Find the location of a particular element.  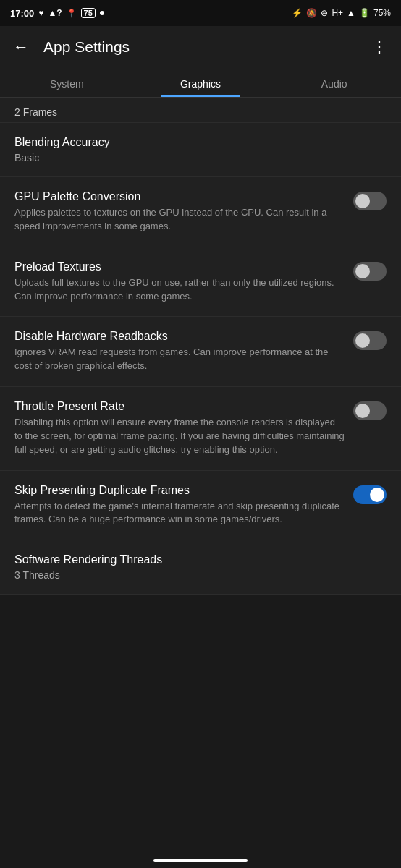

setting-hw-readbacks-text: Disable Hardware Readbacks Ignores VRAM … is located at coordinates (180, 352).